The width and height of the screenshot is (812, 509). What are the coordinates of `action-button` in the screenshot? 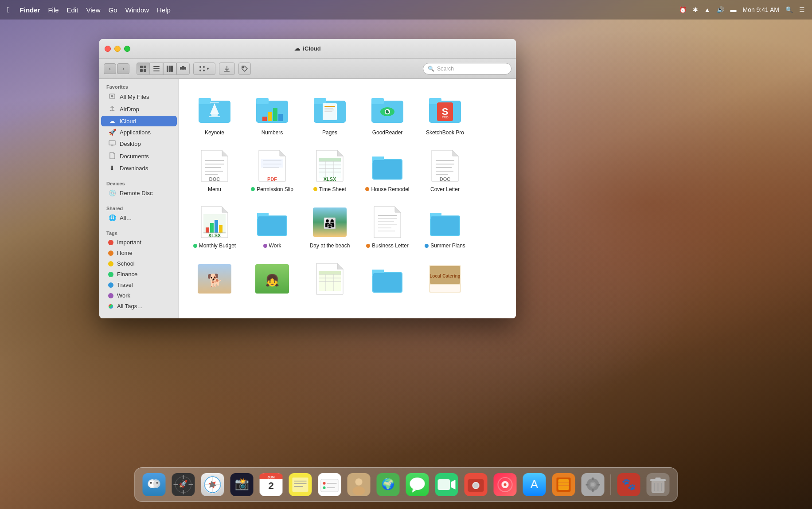 It's located at (227, 69).